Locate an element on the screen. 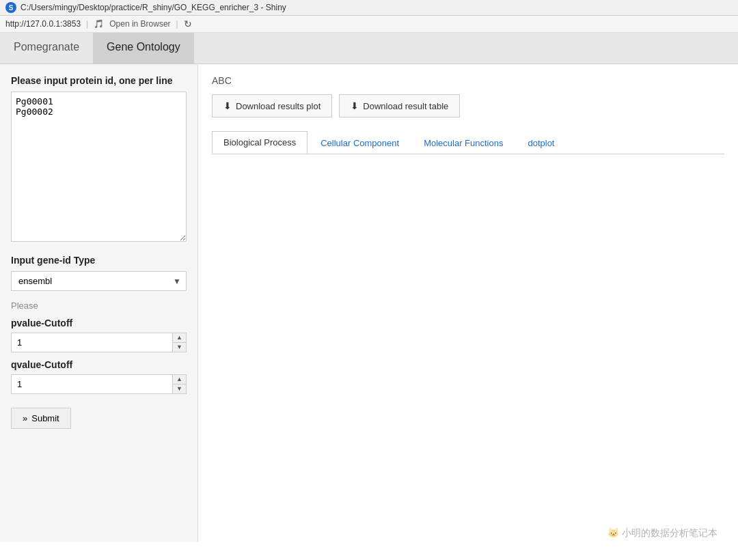 Image resolution: width=738 pixels, height=560 pixels. gene-id-select-wrapper: ensembl entrez uniprot ▼ is located at coordinates (98, 281).